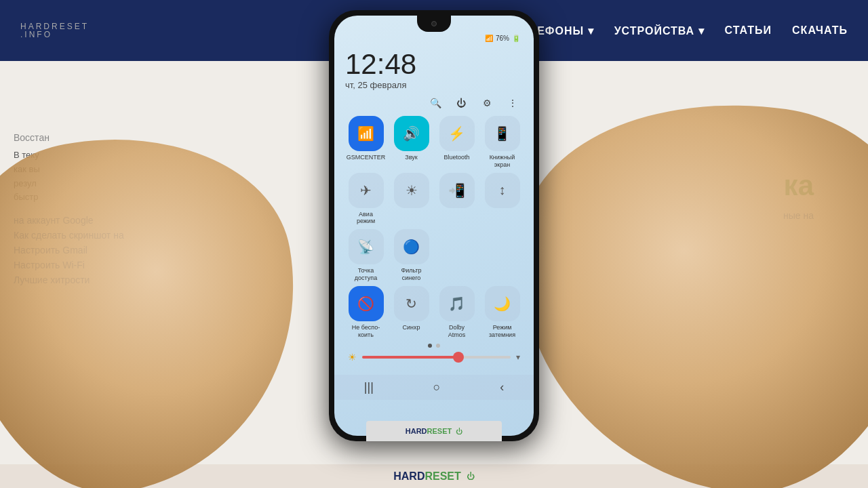 The height and width of the screenshot is (488, 868). I want to click on sound-label: Звук, so click(411, 157).